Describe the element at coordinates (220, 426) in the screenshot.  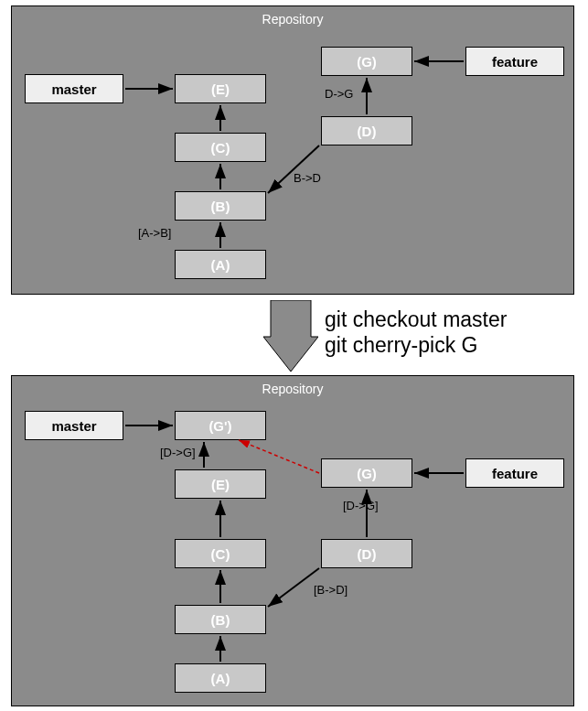
I see `commit-Gprime: (G')` at that location.